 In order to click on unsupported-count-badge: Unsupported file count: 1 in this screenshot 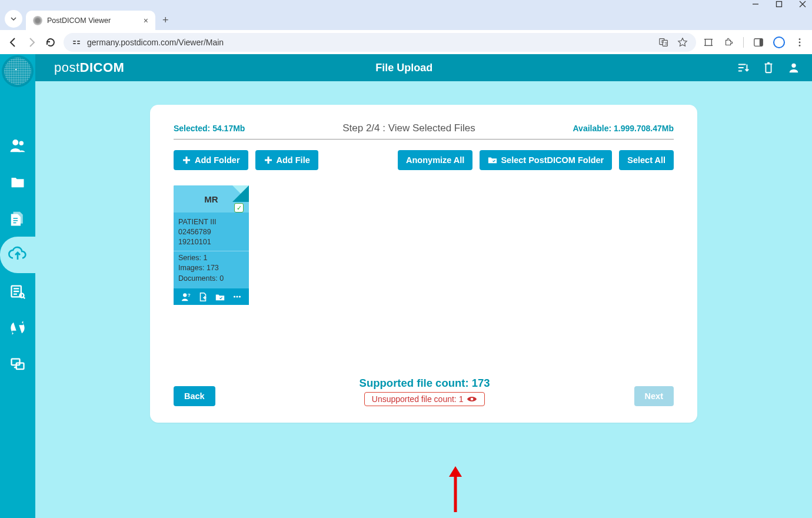, I will do `click(425, 399)`.